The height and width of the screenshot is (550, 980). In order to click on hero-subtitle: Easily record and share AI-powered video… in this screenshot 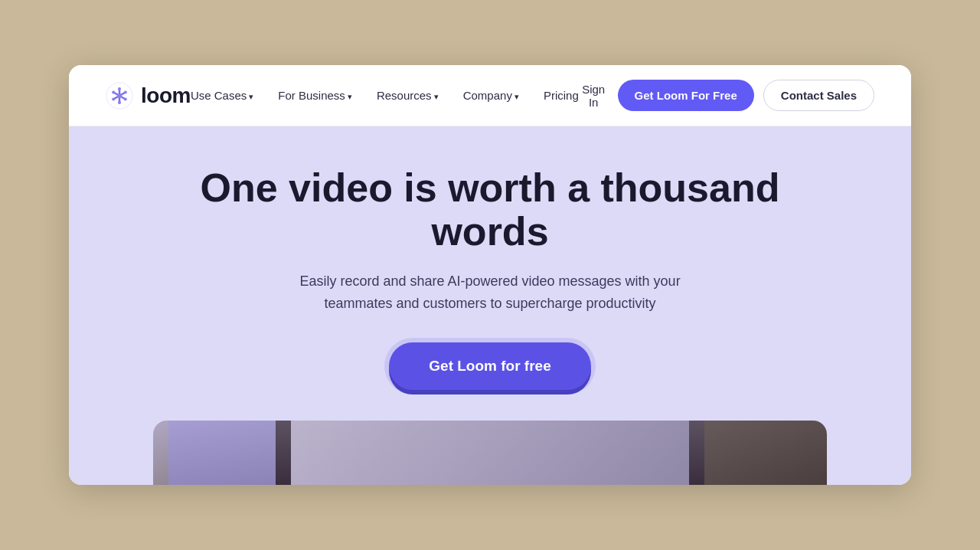, I will do `click(490, 293)`.